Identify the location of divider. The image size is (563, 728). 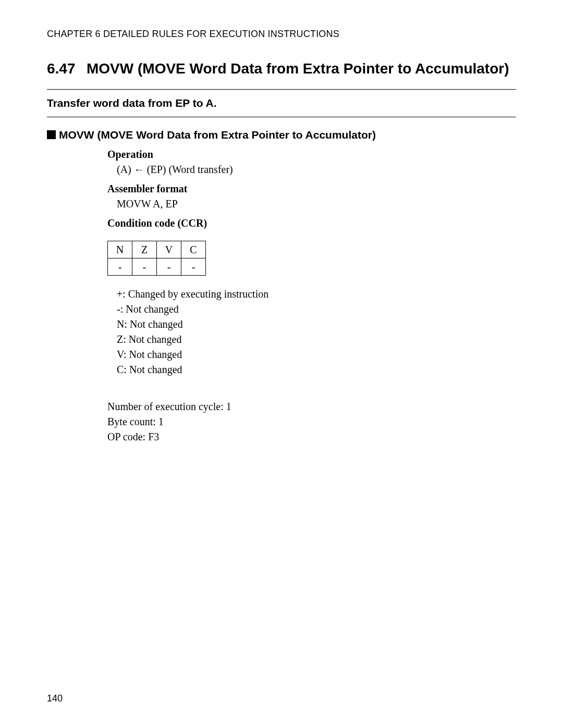
(282, 117).